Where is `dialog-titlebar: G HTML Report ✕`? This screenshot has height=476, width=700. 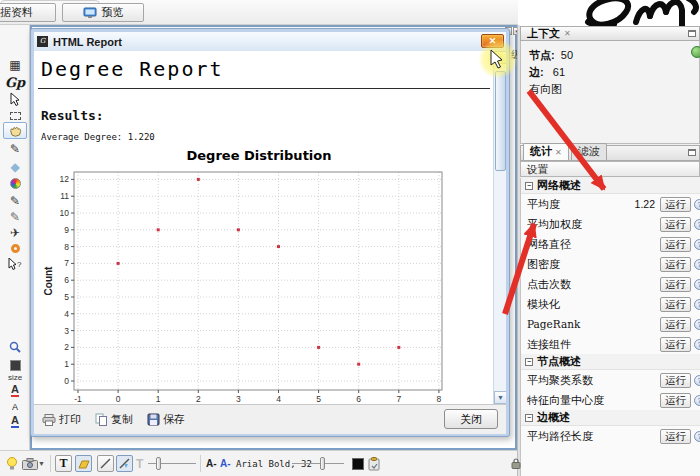
dialog-titlebar: G HTML Report ✕ is located at coordinates (270, 42).